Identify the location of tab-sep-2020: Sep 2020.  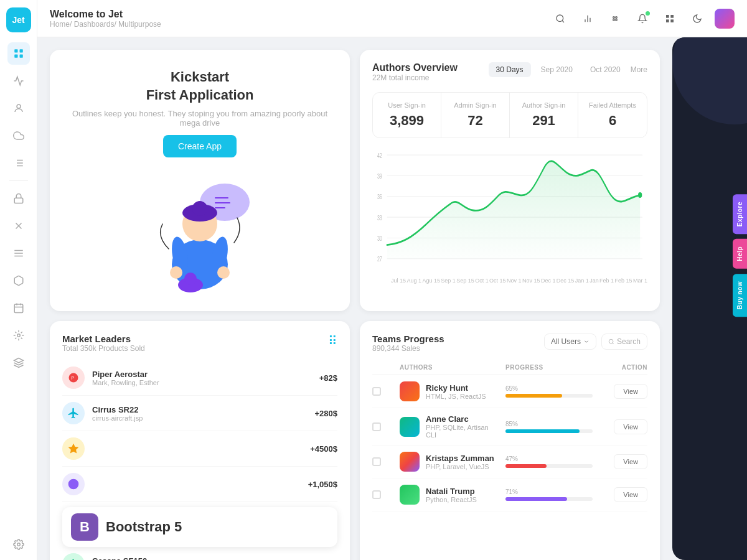
(557, 70).